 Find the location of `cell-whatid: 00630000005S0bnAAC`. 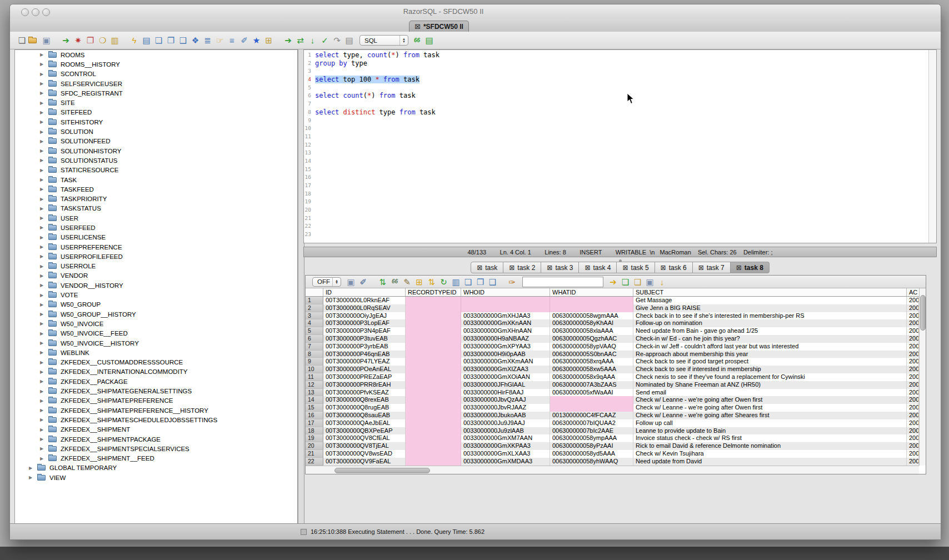

cell-whatid: 00630000005S0bnAAC is located at coordinates (592, 354).